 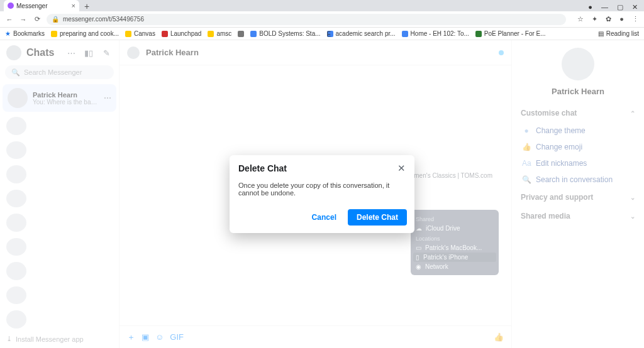 What do you see at coordinates (620, 8) in the screenshot?
I see `maximize-icon: ▢` at bounding box center [620, 8].